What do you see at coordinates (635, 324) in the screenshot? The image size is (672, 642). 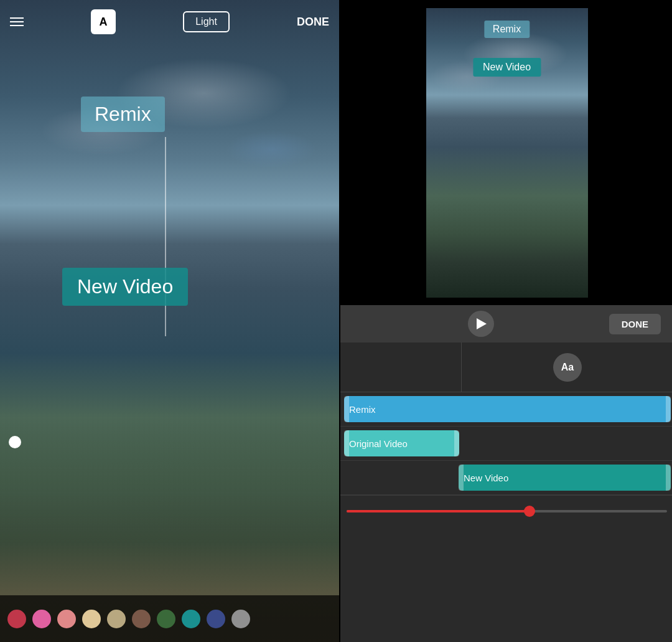 I see `right-done-button: DONE` at bounding box center [635, 324].